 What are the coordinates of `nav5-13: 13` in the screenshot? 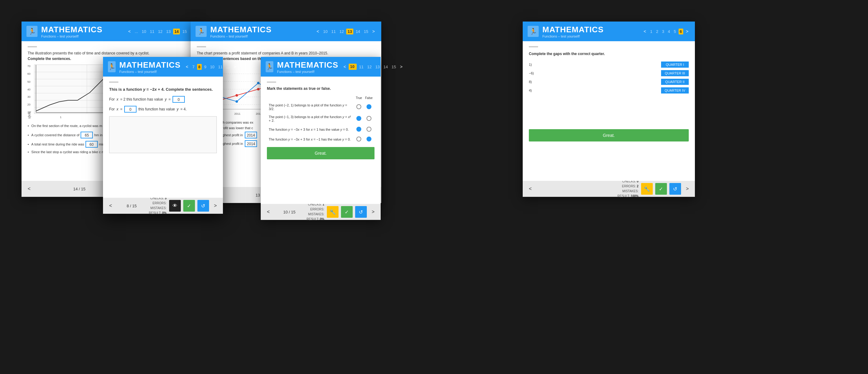 It's located at (378, 67).